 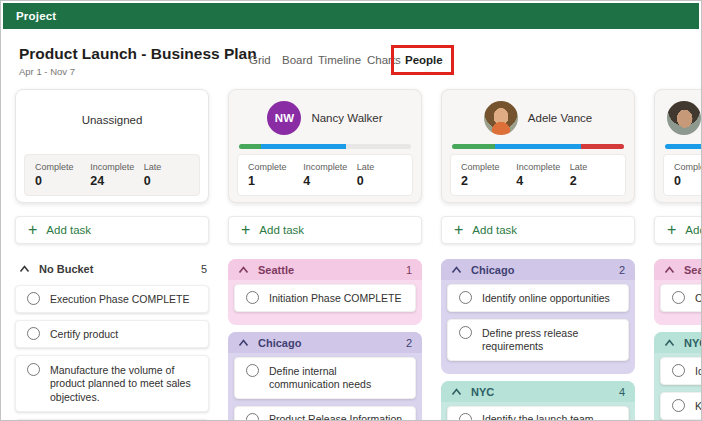 I want to click on person-name: Adele Vance, so click(x=560, y=118).